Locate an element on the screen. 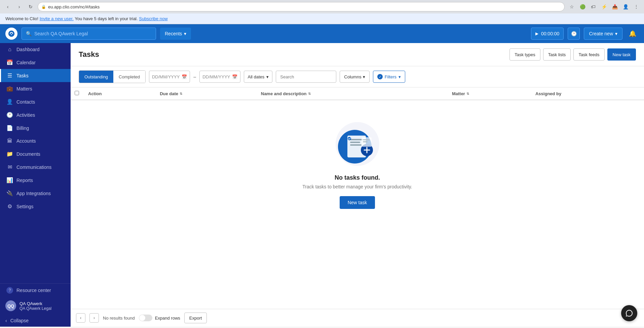 The image size is (644, 328). url-text: eu.app.clio.com/nc/#/tasks is located at coordinates (74, 7).